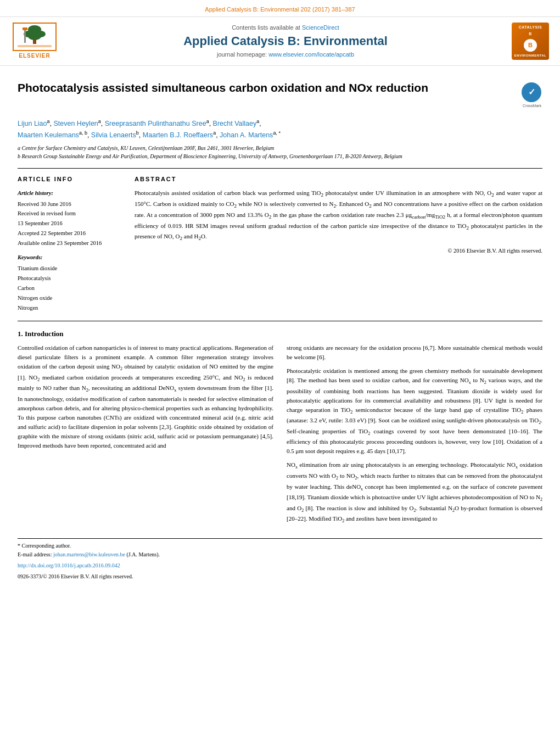 Image resolution: width=560 pixels, height=742 pixels. What do you see at coordinates (280, 129) in the screenshot?
I see `authors-line: Lijun Liaoa, Steven Heylena, Sreeprasant…` at bounding box center [280, 129].